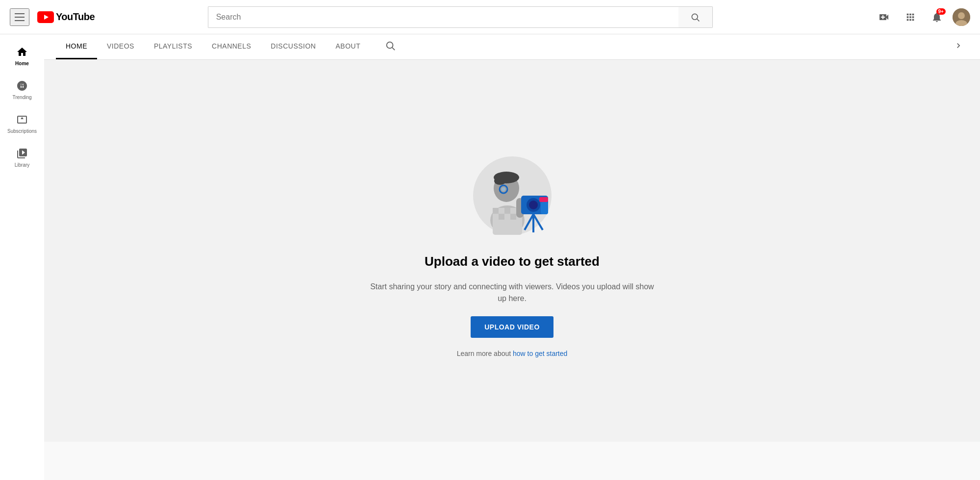  I want to click on search-button, so click(696, 17).